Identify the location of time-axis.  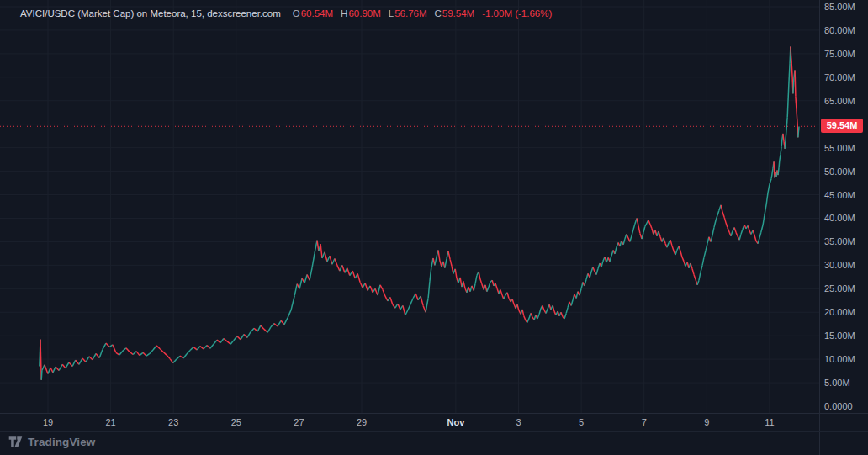
(434, 422).